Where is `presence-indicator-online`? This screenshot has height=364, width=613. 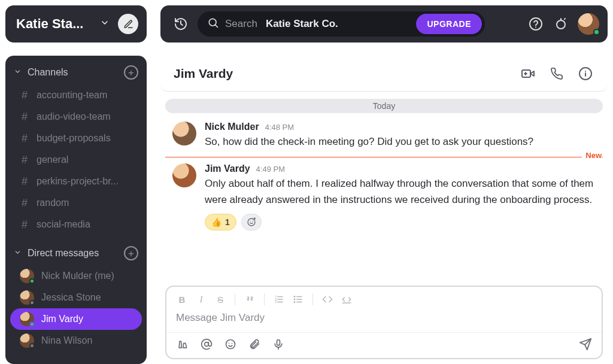 presence-indicator-online is located at coordinates (596, 32).